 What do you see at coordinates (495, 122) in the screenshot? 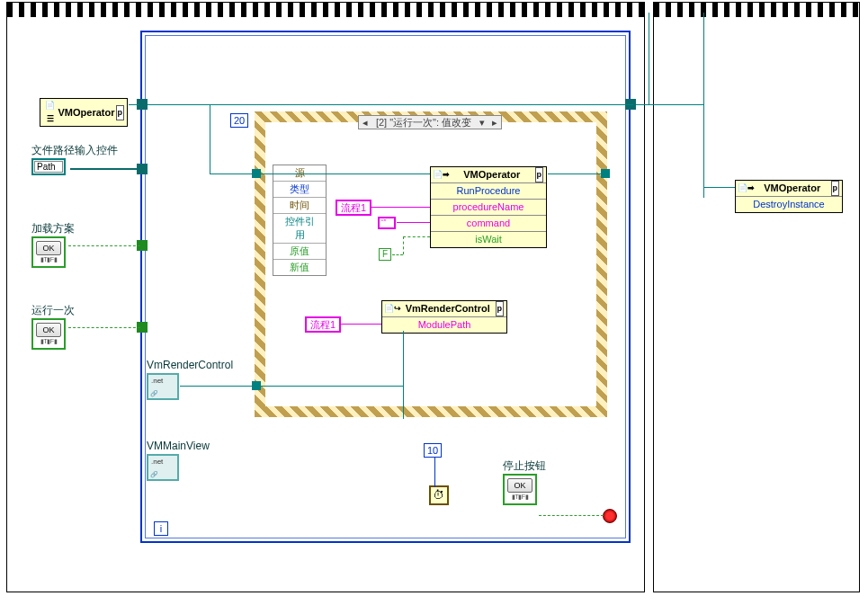
I see `next-case-arrow: ▸` at bounding box center [495, 122].